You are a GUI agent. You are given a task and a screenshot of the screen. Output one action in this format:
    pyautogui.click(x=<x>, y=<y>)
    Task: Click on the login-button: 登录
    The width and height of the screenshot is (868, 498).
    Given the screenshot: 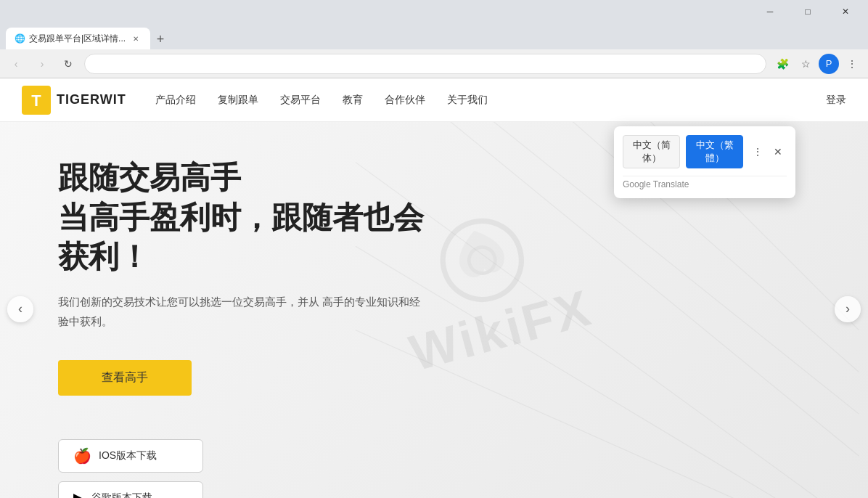 What is the action you would take?
    pyautogui.click(x=836, y=100)
    